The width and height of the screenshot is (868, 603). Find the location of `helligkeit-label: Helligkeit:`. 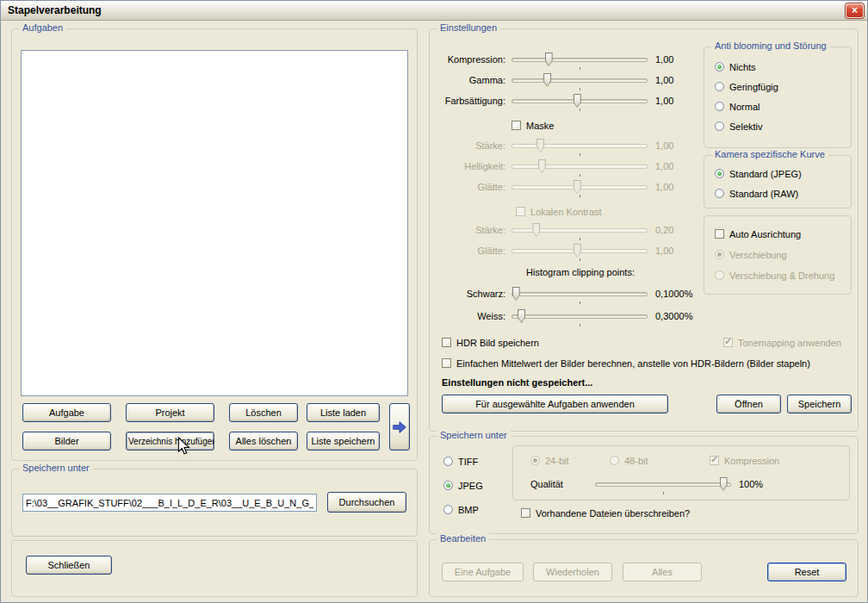

helligkeit-label: Helligkeit: is located at coordinates (468, 166).